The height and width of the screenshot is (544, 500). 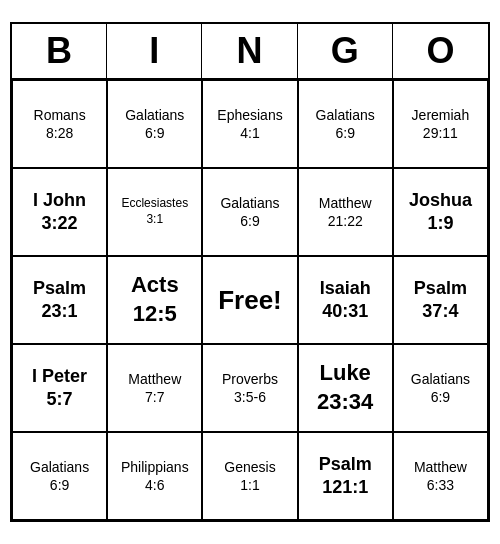 I want to click on bingo-cell: Matthew6:33, so click(x=440, y=476).